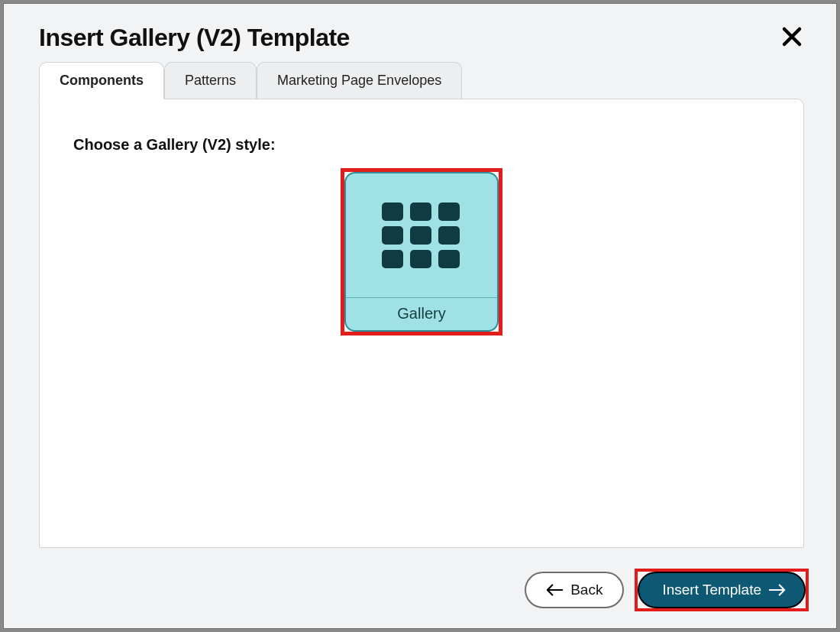 This screenshot has width=840, height=632. I want to click on grid-icon, so click(422, 235).